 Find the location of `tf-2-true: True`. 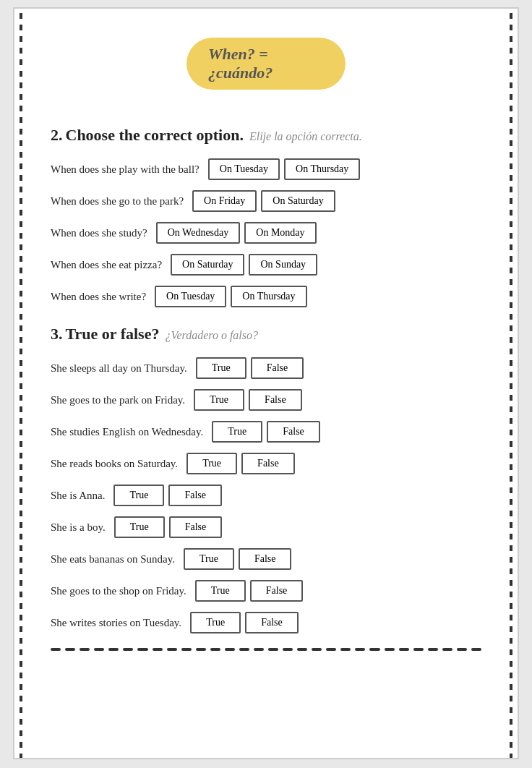

tf-2-true: True is located at coordinates (219, 400).